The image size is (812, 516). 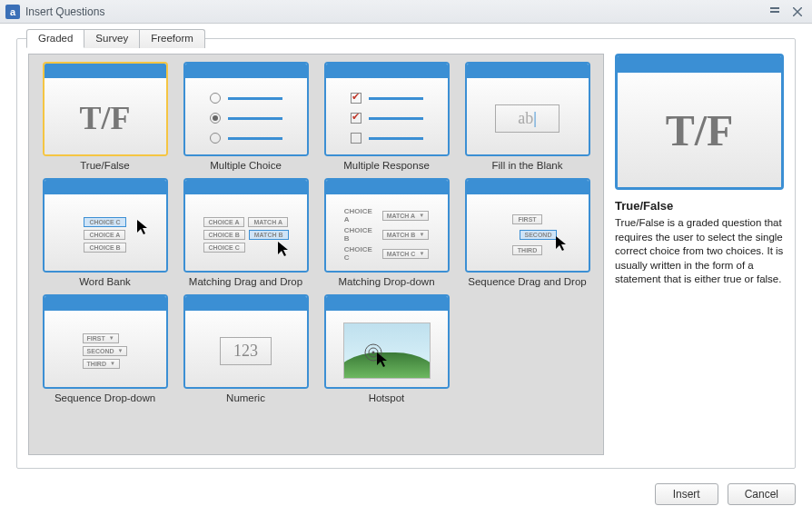 I want to click on detail-preview: T/F, so click(x=699, y=122).